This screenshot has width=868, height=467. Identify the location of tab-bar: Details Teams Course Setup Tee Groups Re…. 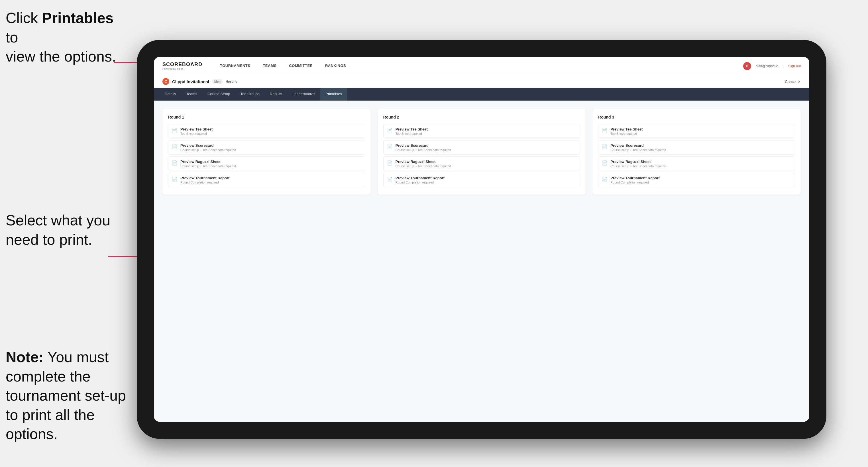
(482, 94).